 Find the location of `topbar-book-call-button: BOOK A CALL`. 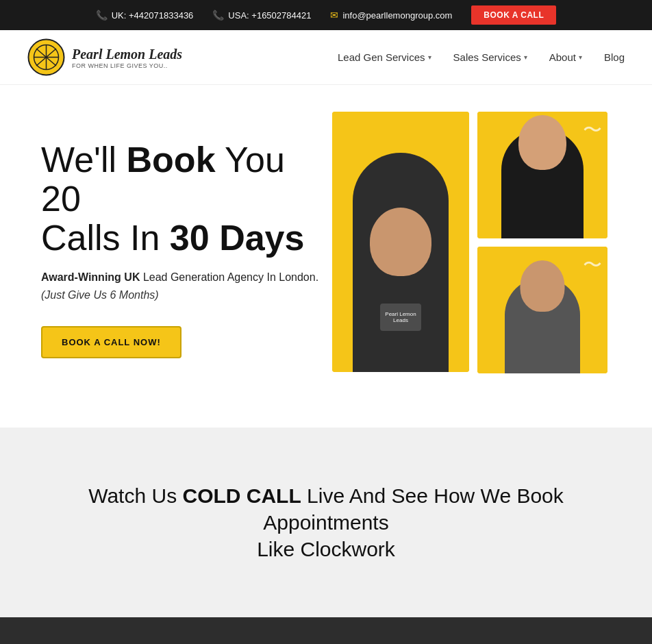

topbar-book-call-button: BOOK A CALL is located at coordinates (514, 15).